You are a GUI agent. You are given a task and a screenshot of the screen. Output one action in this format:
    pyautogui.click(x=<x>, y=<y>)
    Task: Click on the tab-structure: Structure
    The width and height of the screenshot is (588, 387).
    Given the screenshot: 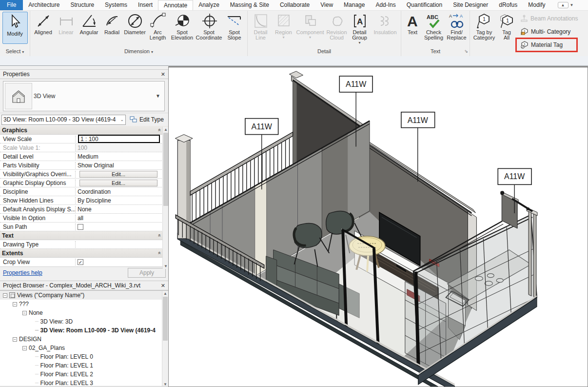 What is the action you would take?
    pyautogui.click(x=82, y=5)
    